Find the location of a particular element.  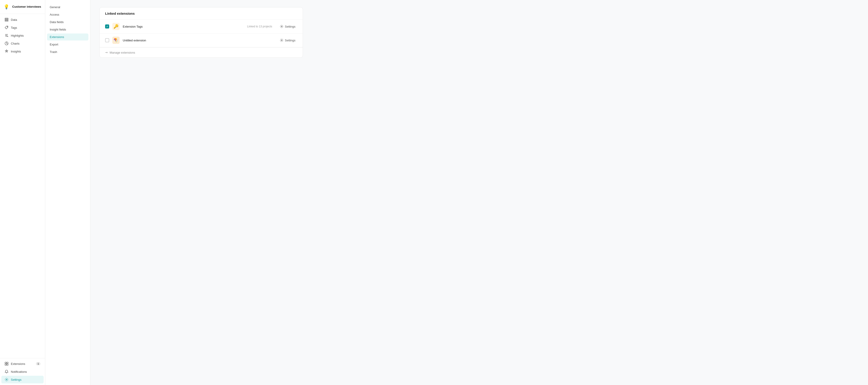

card-header: Linked extensions is located at coordinates (201, 13).